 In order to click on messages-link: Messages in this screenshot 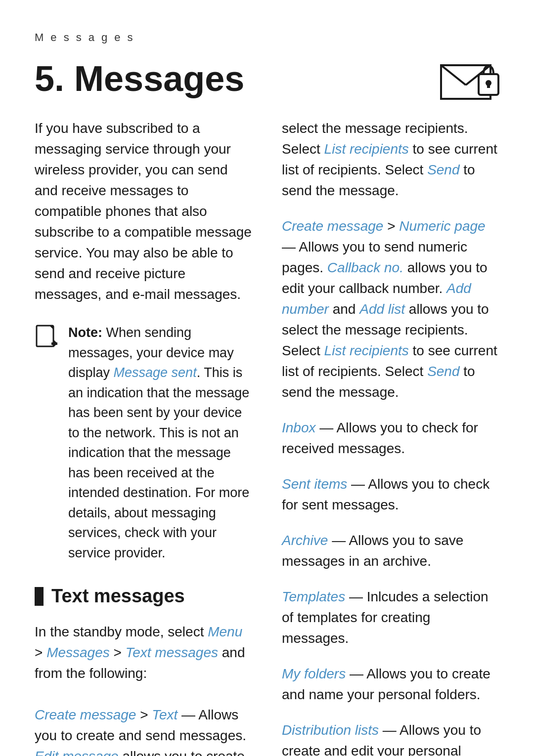, I will do `click(78, 652)`.